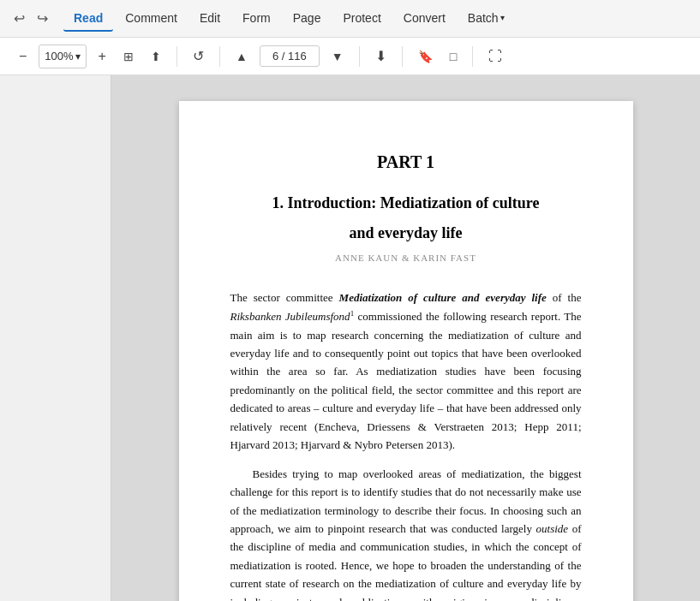 This screenshot has width=700, height=601. What do you see at coordinates (62, 57) in the screenshot?
I see `zoom-control: 100% ▾` at bounding box center [62, 57].